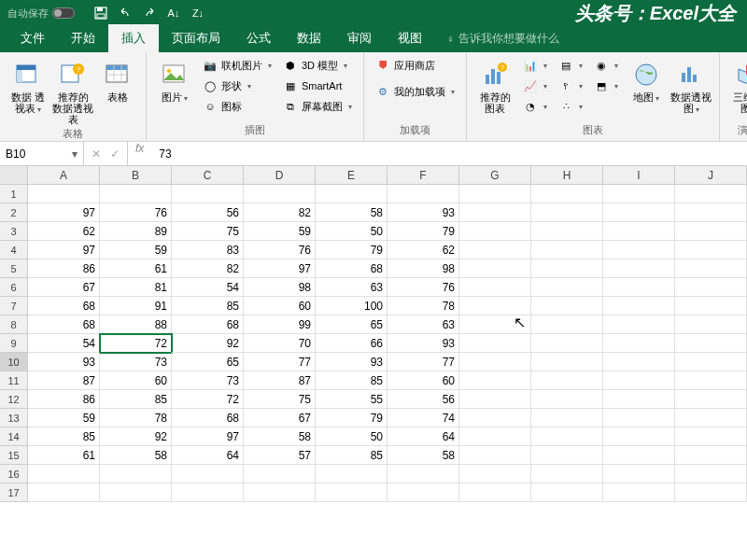 The height and width of the screenshot is (560, 747). What do you see at coordinates (280, 418) in the screenshot?
I see `cell: 67` at bounding box center [280, 418].